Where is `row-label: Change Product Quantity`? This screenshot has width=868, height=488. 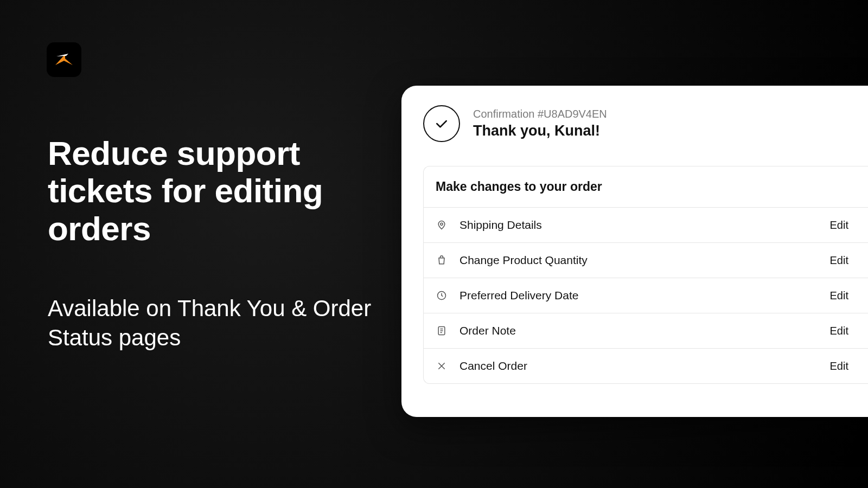
row-label: Change Product Quantity is located at coordinates (639, 260).